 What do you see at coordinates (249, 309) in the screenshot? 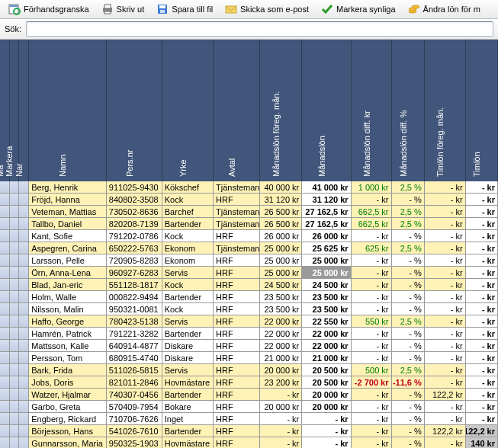
I see `table-row: Nilsson, Malin950321-0081KockHRF23 500 k…` at bounding box center [249, 309].